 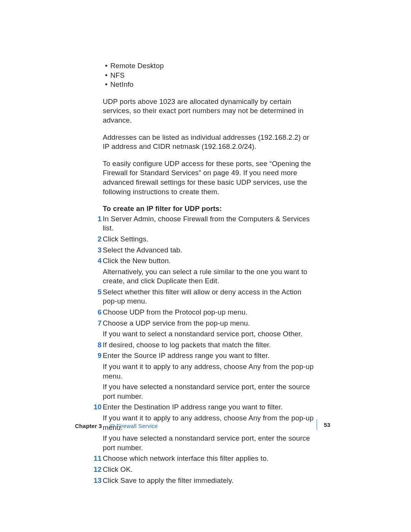 What do you see at coordinates (133, 426) in the screenshot?
I see `chapter-title: IP Firewall Service` at bounding box center [133, 426].